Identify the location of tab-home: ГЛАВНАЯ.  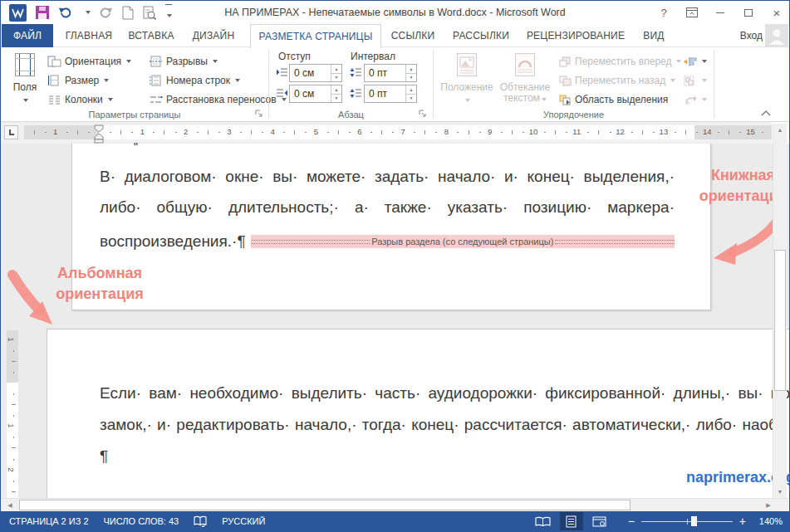
(89, 36).